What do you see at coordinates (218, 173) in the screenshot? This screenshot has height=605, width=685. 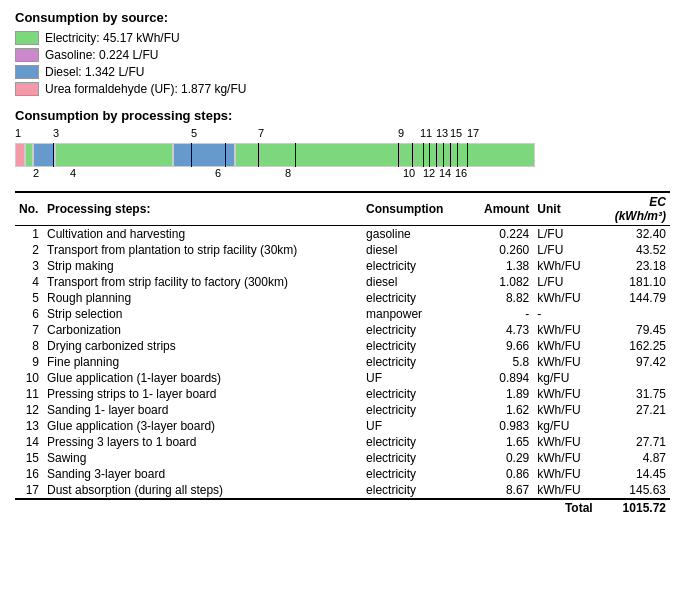 I see `label-bot-6: 6` at bounding box center [218, 173].